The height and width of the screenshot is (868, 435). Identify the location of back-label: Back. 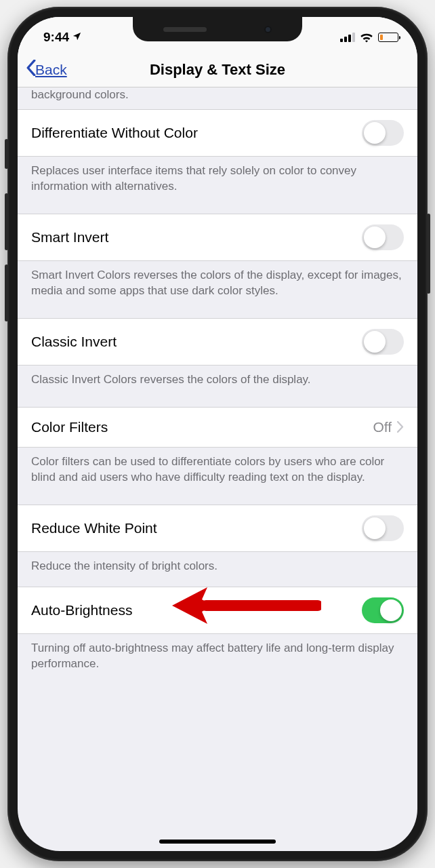
(51, 70).